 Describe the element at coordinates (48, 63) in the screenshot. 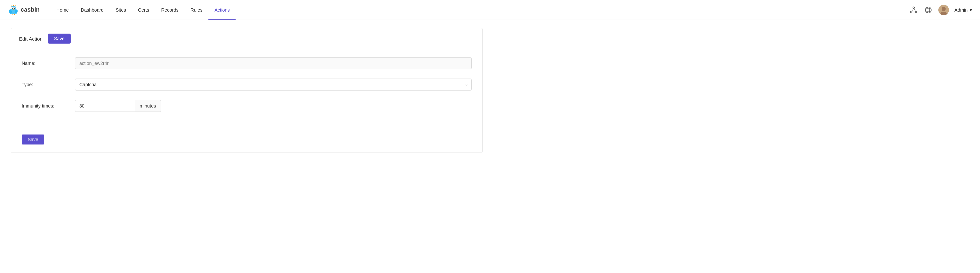

I see `name-label: Name:` at that location.